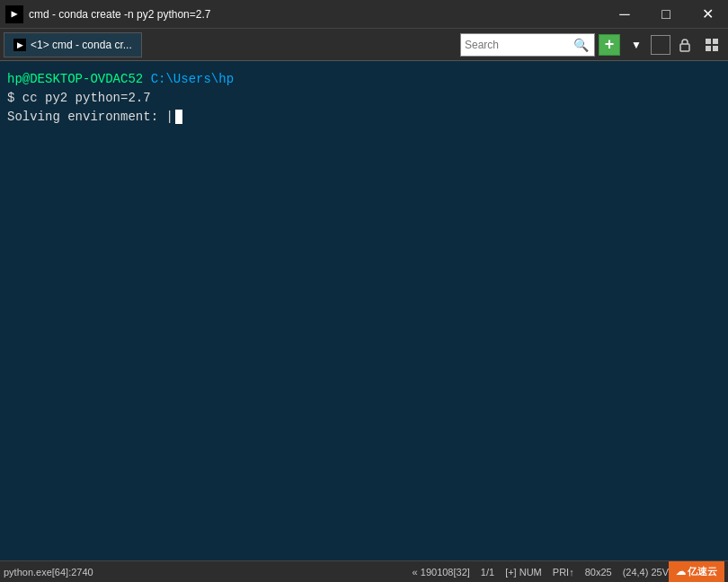  Describe the element at coordinates (179, 117) in the screenshot. I see `cursor` at that location.